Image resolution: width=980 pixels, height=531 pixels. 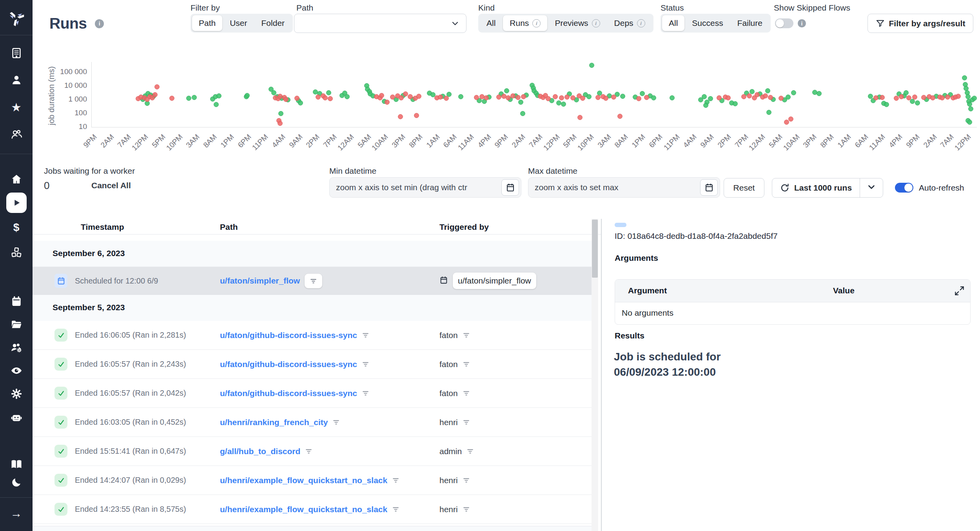 What do you see at coordinates (709, 187) in the screenshot?
I see `max-datetime-calendar-button` at bounding box center [709, 187].